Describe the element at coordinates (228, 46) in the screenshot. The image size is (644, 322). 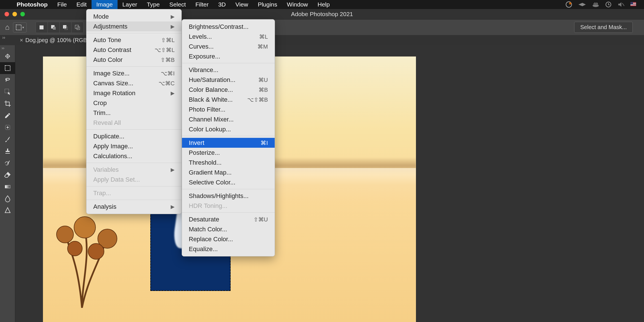
I see `adjustments-curves: Curves...⌘M` at that location.